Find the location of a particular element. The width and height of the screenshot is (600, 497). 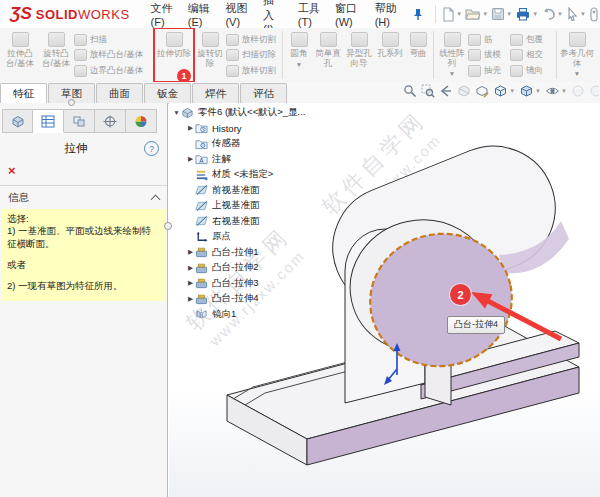

tree-item-annotations: ▶ A 注解 is located at coordinates (238, 160).